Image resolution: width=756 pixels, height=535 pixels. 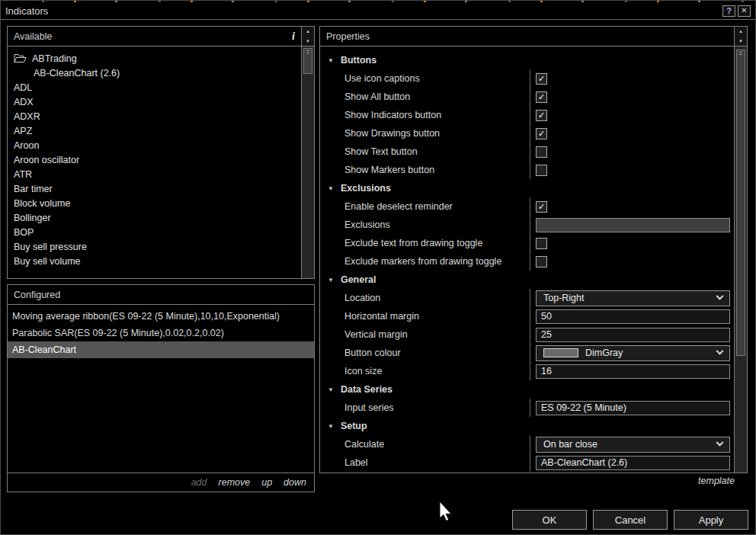 I want to click on list-item-label: Bar timer, so click(x=34, y=189).